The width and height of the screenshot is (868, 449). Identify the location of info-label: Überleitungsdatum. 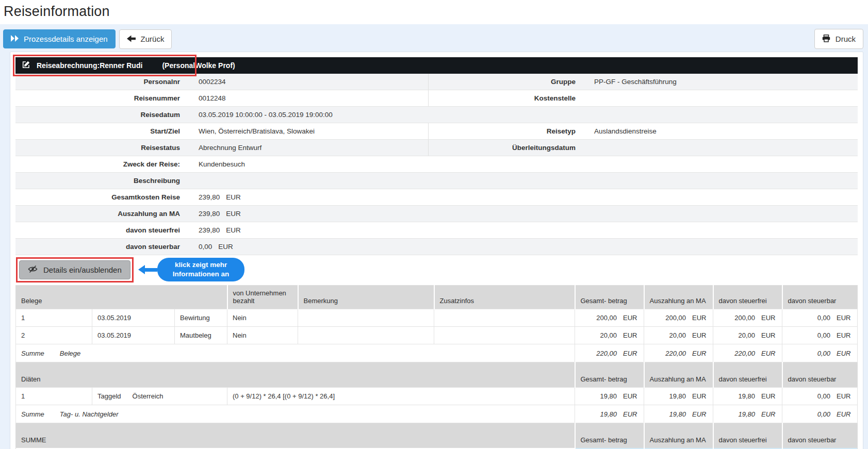
(509, 148).